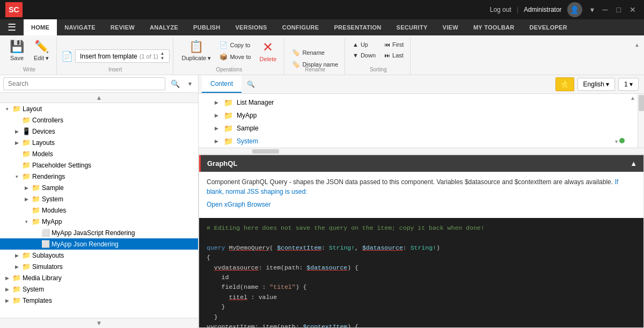 This screenshot has height=328, width=644. I want to click on ribbon-nav: ☰ HOME NAVIGATE REVIEW ANALYZE PUBLISH V…, so click(322, 27).